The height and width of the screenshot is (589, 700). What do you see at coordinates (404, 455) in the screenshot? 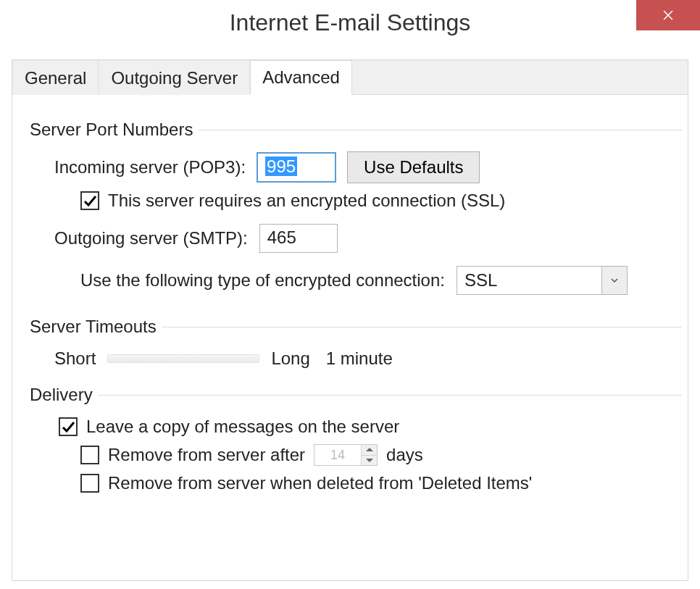
I see `remove-after-suffix: days` at bounding box center [404, 455].